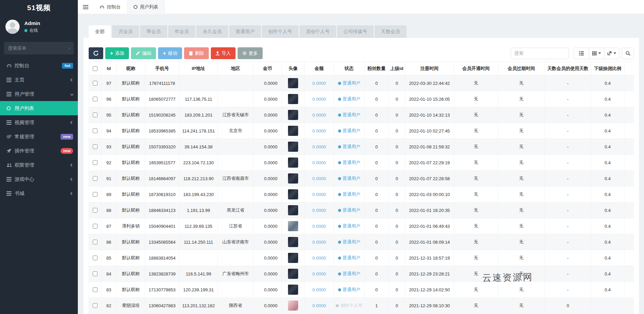  What do you see at coordinates (117, 53) in the screenshot?
I see `add-button: +添加` at bounding box center [117, 53].